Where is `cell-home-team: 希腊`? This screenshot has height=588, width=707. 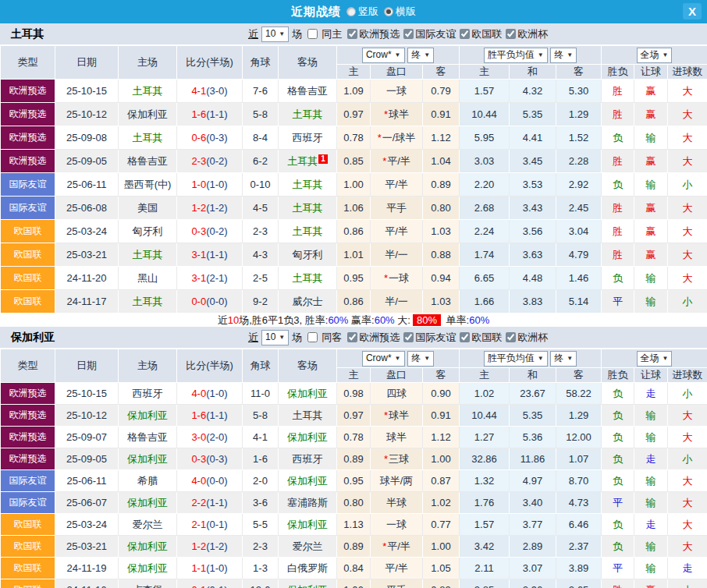 cell-home-team: 希腊 is located at coordinates (148, 481).